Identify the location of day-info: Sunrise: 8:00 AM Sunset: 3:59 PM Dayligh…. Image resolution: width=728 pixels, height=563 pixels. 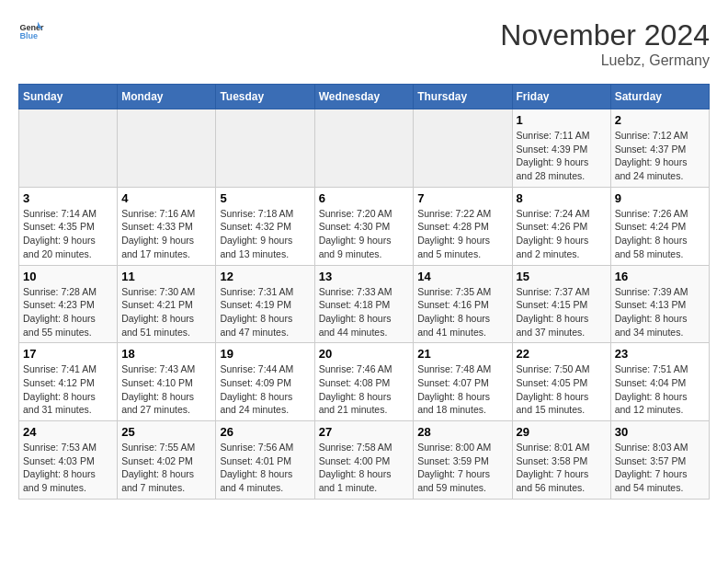
(462, 467).